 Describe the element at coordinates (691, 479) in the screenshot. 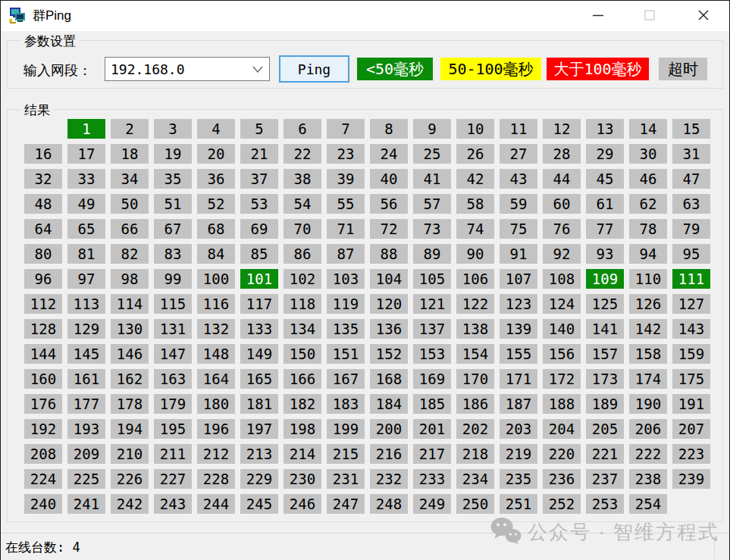

I see `result-cell: 239` at that location.